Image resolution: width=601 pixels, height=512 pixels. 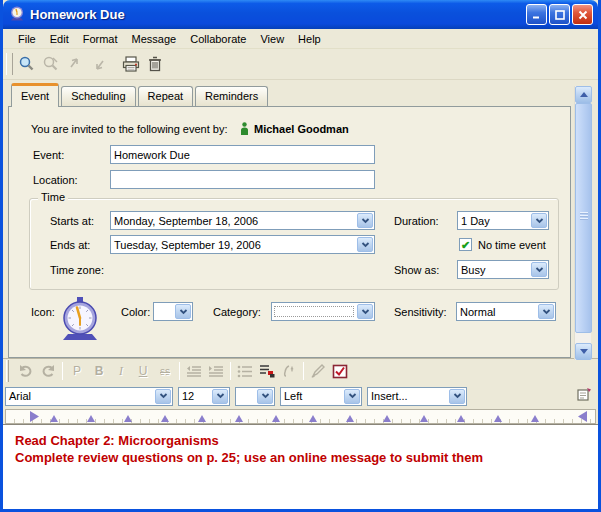 I want to click on show-as-label: Show as:, so click(x=416, y=270).